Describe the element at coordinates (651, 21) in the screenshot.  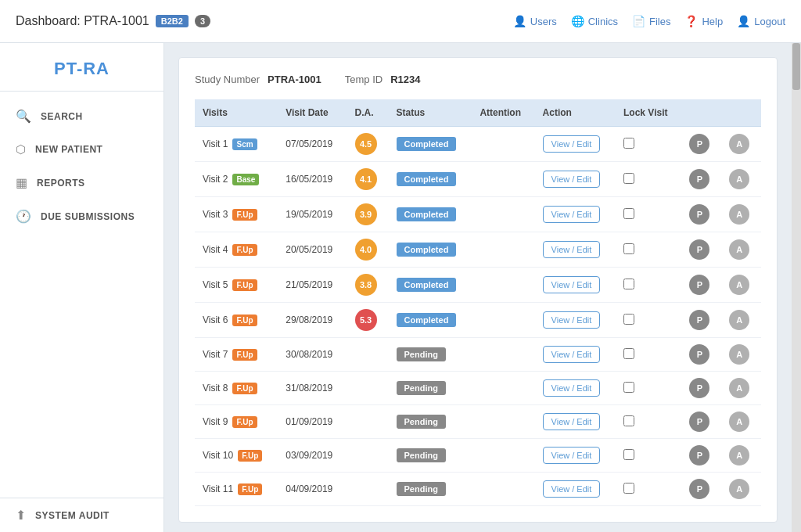
I see `files-nav-item: 📄 Files` at that location.